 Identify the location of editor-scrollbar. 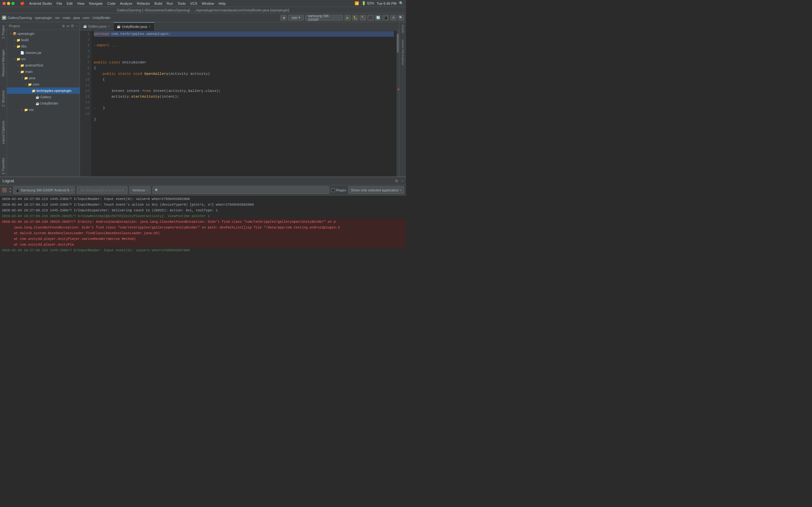
(398, 103).